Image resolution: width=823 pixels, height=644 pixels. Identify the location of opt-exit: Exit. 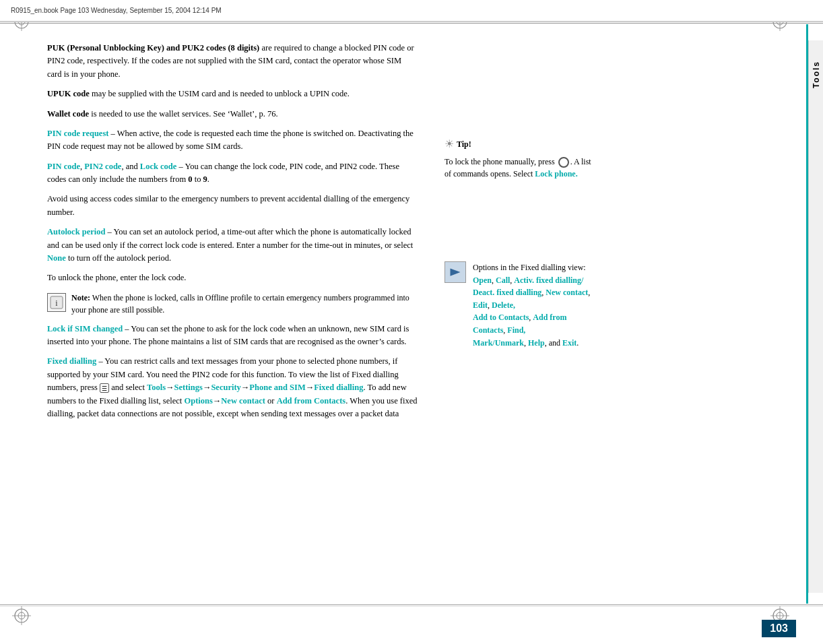
(570, 343).